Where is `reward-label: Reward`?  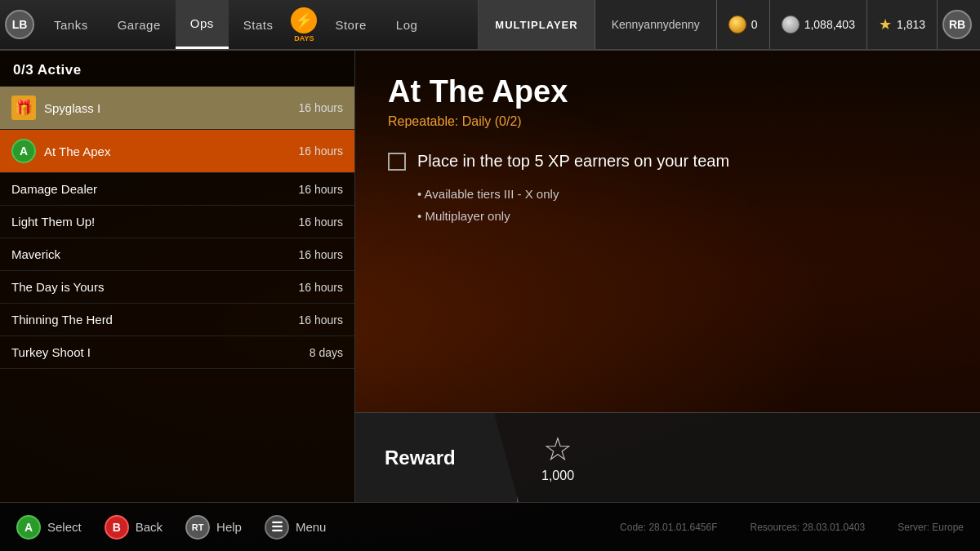 reward-label: Reward is located at coordinates (420, 458).